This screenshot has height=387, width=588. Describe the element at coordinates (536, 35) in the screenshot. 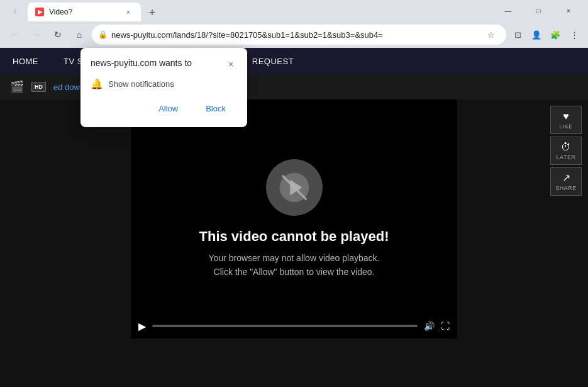

I see `profile-icon: 👤` at that location.